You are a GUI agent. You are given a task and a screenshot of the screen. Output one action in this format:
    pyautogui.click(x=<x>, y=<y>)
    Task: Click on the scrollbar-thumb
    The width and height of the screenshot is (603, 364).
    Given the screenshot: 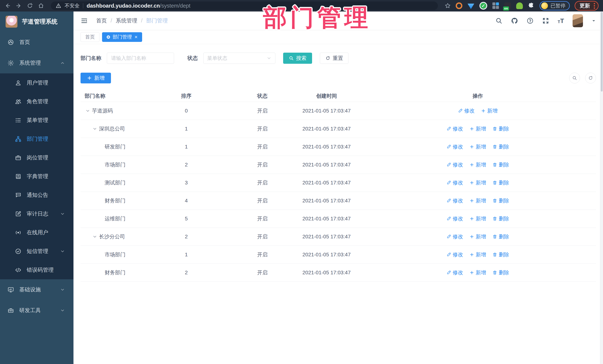 What is the action you would take?
    pyautogui.click(x=602, y=52)
    